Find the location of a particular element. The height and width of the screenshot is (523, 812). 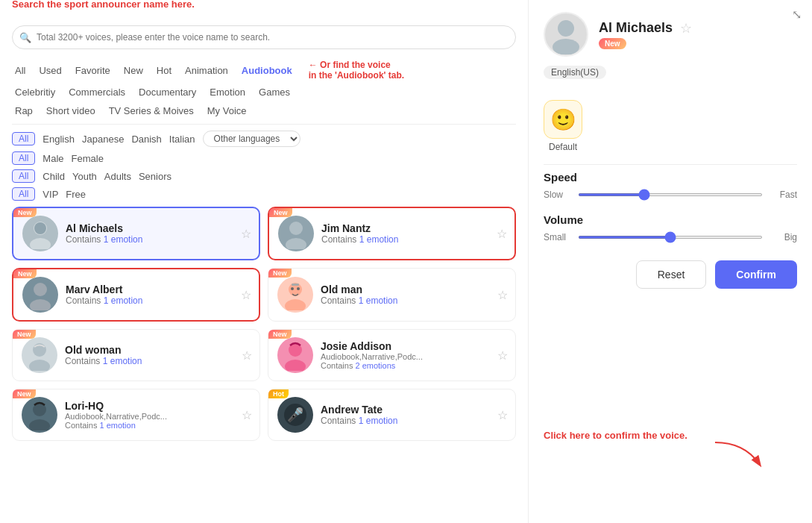

preview-badge: New is located at coordinates (613, 43).